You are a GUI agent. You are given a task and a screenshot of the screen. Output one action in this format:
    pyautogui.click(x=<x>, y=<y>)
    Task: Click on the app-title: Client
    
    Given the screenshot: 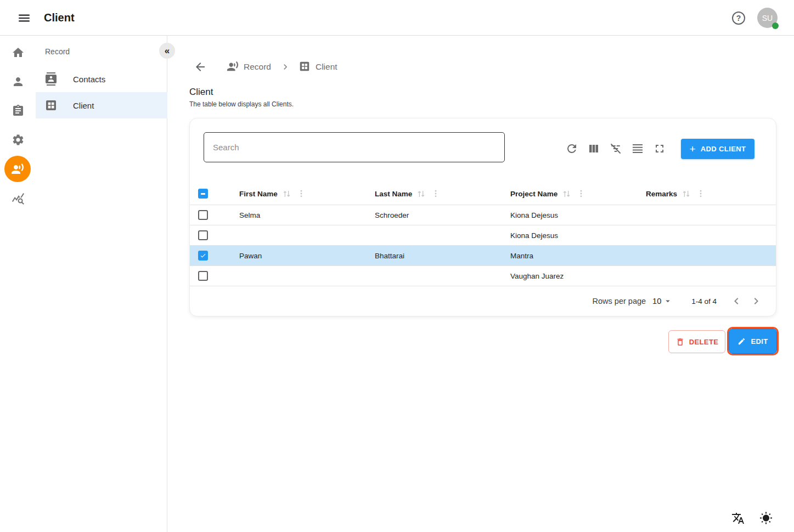 What is the action you would take?
    pyautogui.click(x=59, y=18)
    